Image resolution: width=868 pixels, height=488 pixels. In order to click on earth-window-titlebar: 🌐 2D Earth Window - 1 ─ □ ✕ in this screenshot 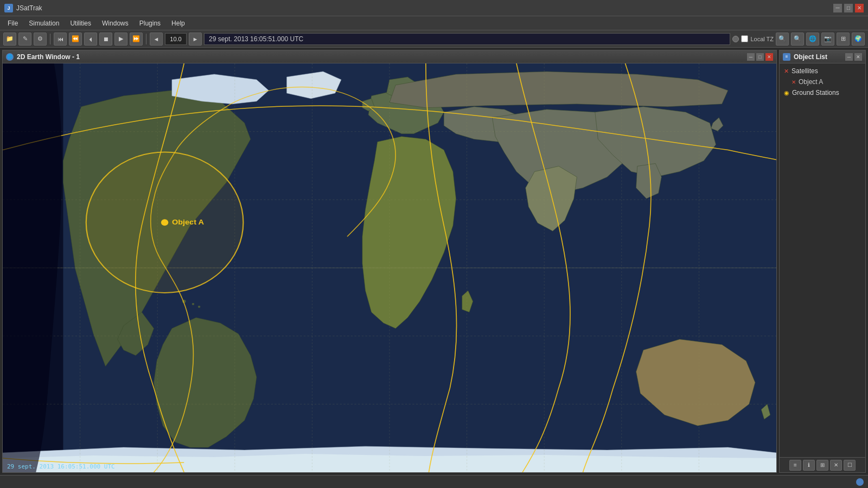, I will do `click(390, 57)`.